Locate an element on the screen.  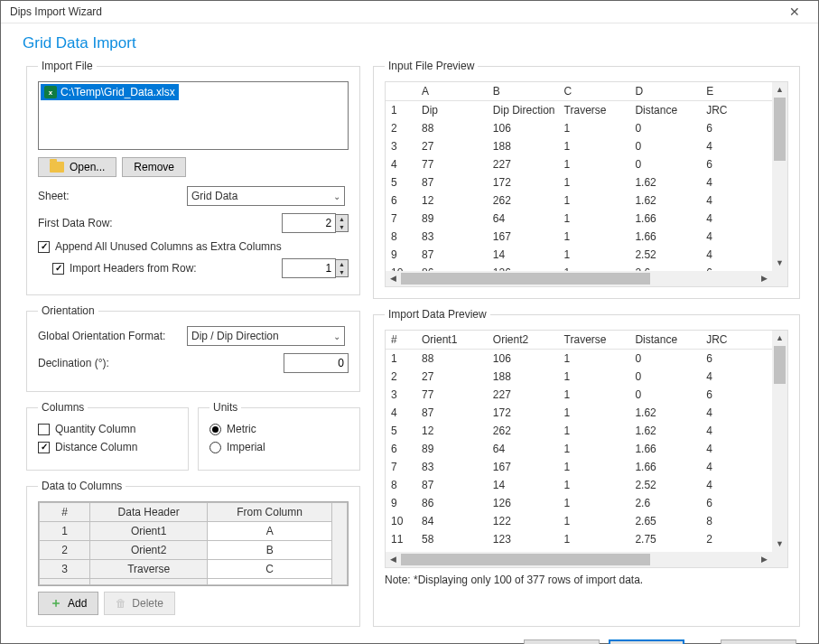
quantity-checkbox is located at coordinates (43, 430).